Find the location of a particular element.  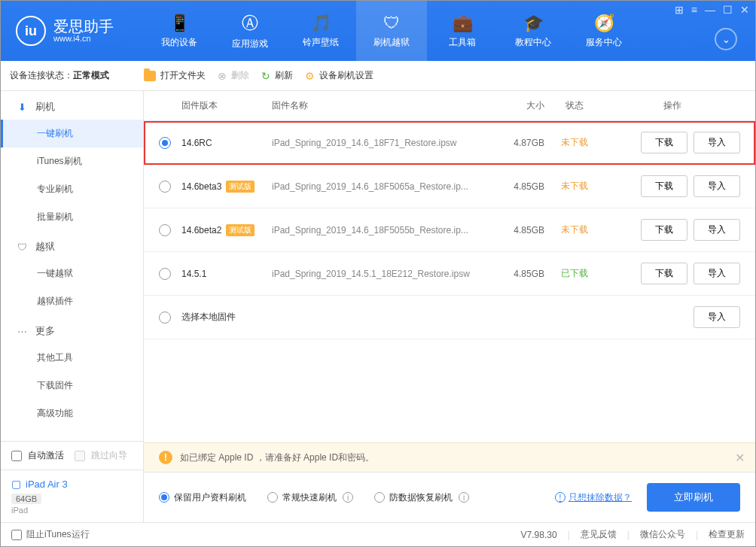

firmware-row: 14.6beta2测试版 iPad_Spring_2019_14.6_18F50… is located at coordinates (450, 230).